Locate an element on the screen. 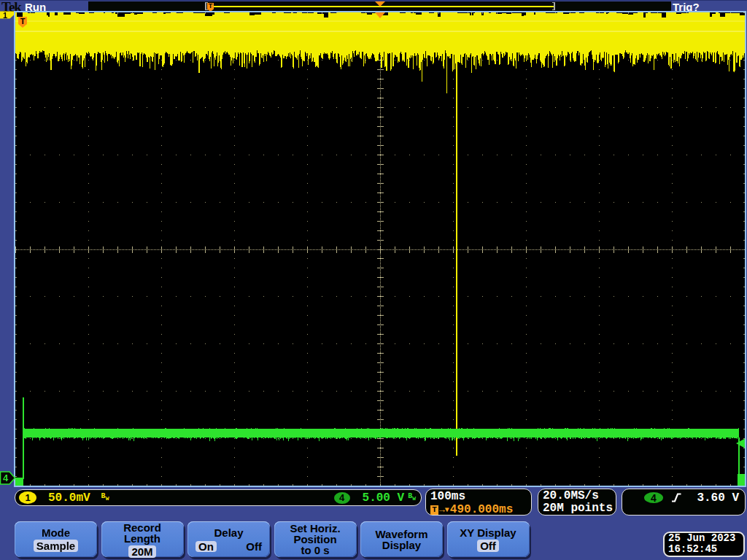 The image size is (747, 560). delay-trigger-icon: T is located at coordinates (435, 510).